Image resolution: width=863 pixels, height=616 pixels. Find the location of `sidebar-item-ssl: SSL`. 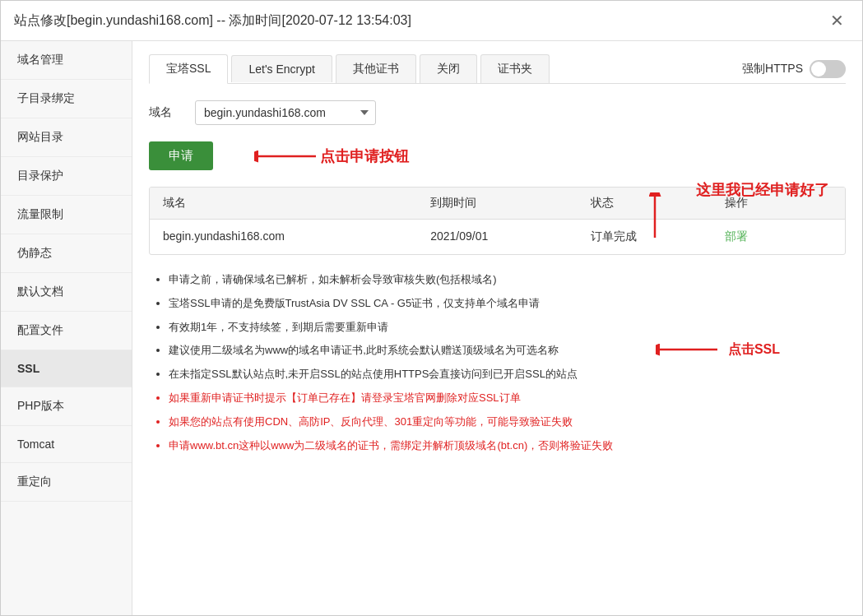

sidebar-item-ssl: SSL is located at coordinates (66, 368).